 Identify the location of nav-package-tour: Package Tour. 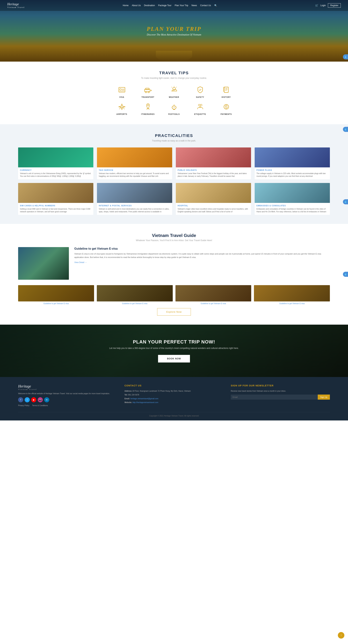
(165, 6).